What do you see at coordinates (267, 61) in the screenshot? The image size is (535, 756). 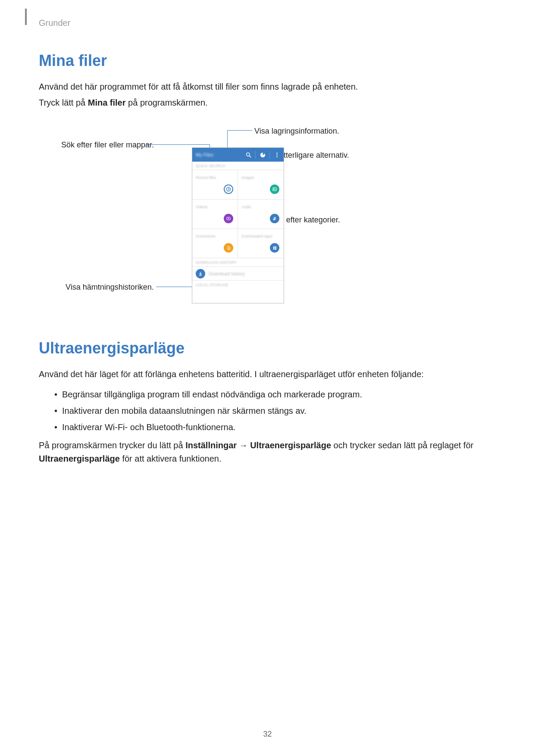 I see `section-title-mina-filer: Mina filer` at bounding box center [267, 61].